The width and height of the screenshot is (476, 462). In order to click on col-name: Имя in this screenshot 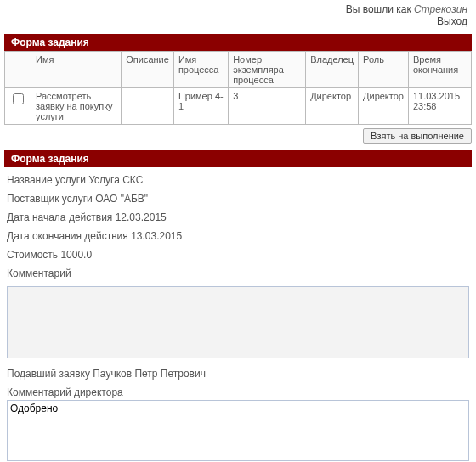, I will do `click(76, 70)`.